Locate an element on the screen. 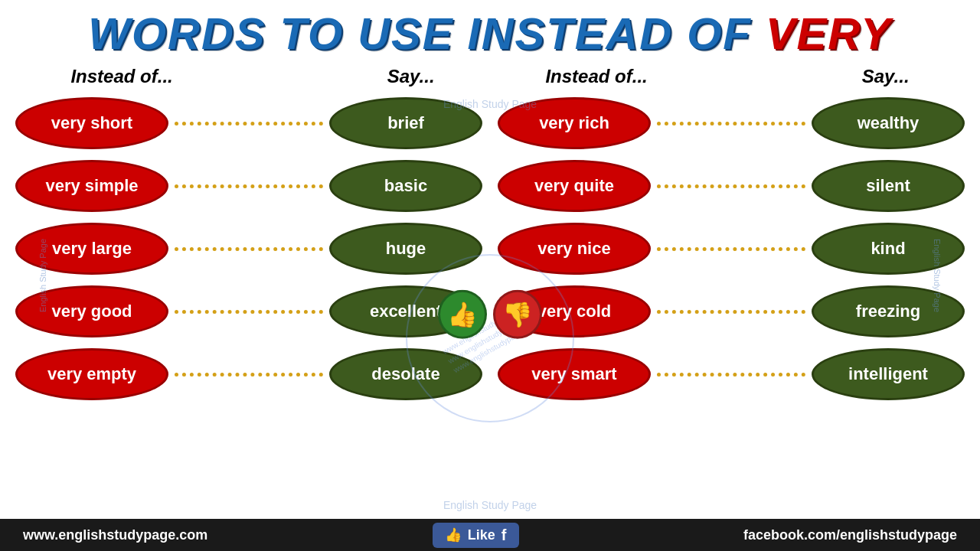 The image size is (980, 551). say-pill-r4: freezing is located at coordinates (888, 311).